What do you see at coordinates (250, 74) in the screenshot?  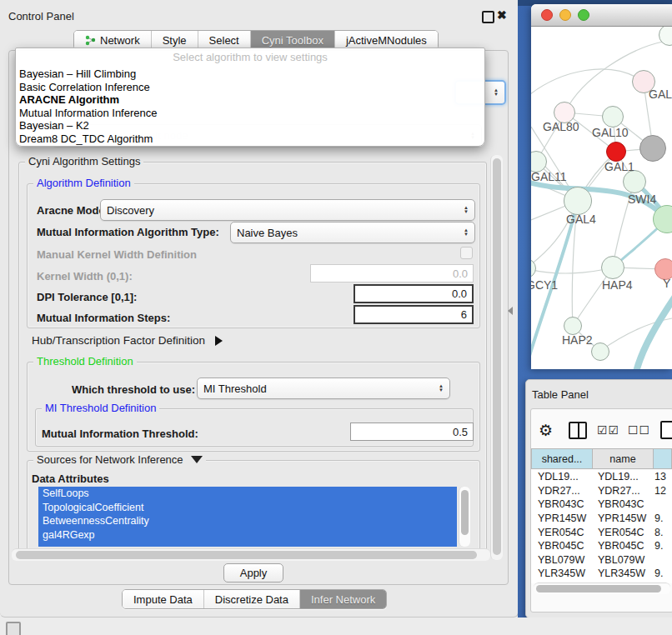 I see `menu-item-bayesian-hill-climbing: Bayesian – Hill Climbing` at bounding box center [250, 74].